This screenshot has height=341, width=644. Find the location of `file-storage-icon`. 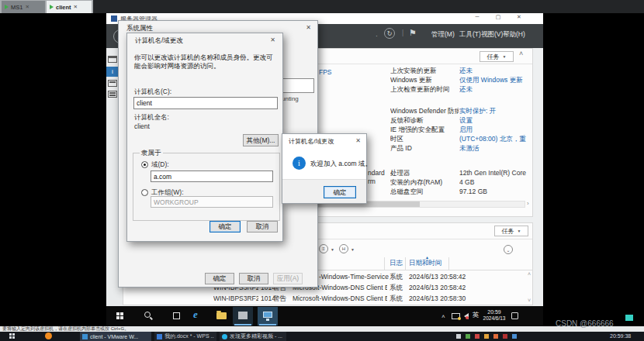

file-storage-icon is located at coordinates (113, 95).